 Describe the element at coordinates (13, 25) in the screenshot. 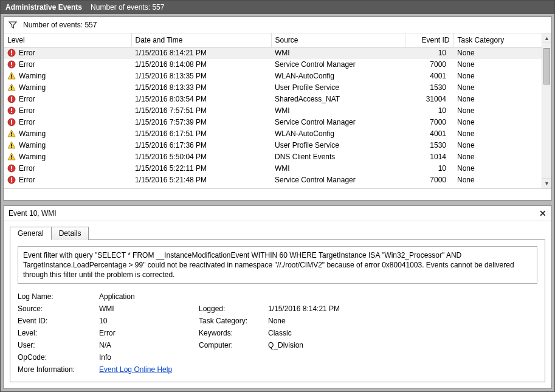

I see `filter-icon` at that location.